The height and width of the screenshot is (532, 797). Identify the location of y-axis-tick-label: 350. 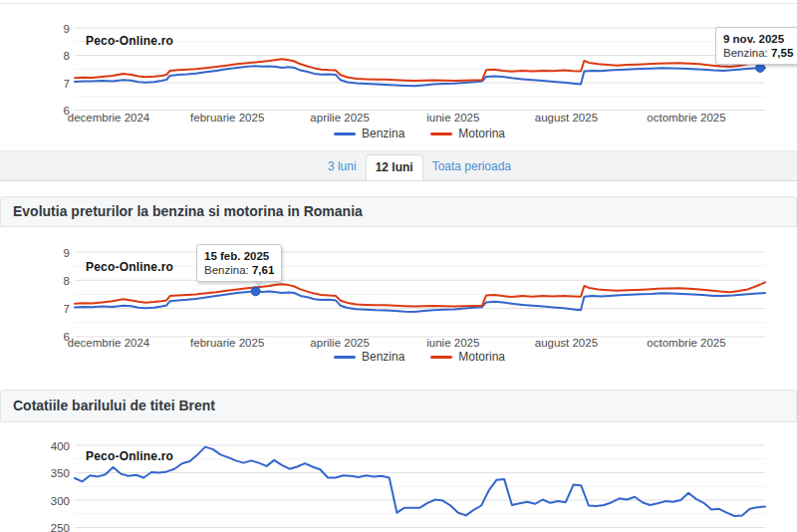
(60, 473).